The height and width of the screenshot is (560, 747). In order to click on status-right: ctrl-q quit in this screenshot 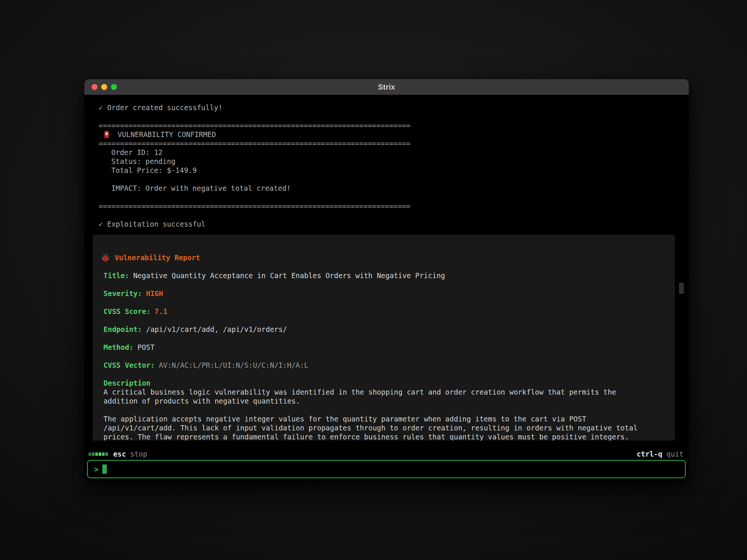, I will do `click(660, 454)`.